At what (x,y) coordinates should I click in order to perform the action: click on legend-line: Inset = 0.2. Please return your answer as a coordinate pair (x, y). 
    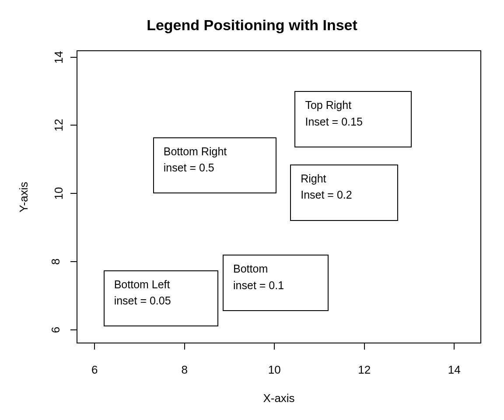
    Looking at the image, I should click on (344, 195).